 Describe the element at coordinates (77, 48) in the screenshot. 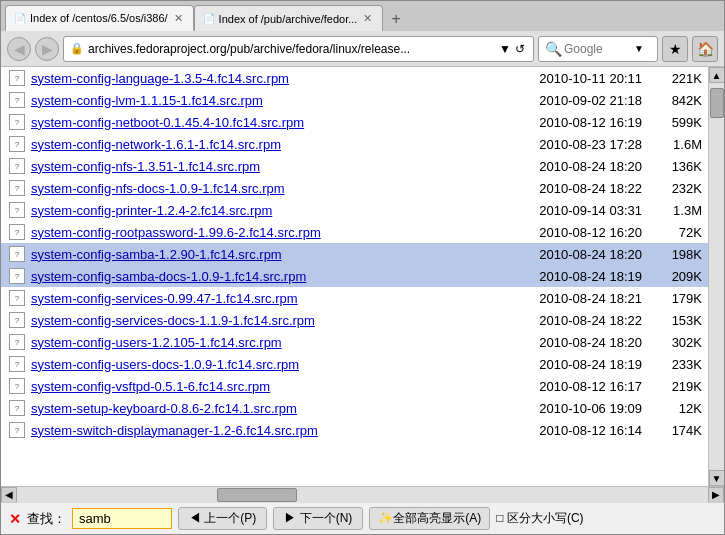

I see `address-lock-icon: 🔒` at that location.